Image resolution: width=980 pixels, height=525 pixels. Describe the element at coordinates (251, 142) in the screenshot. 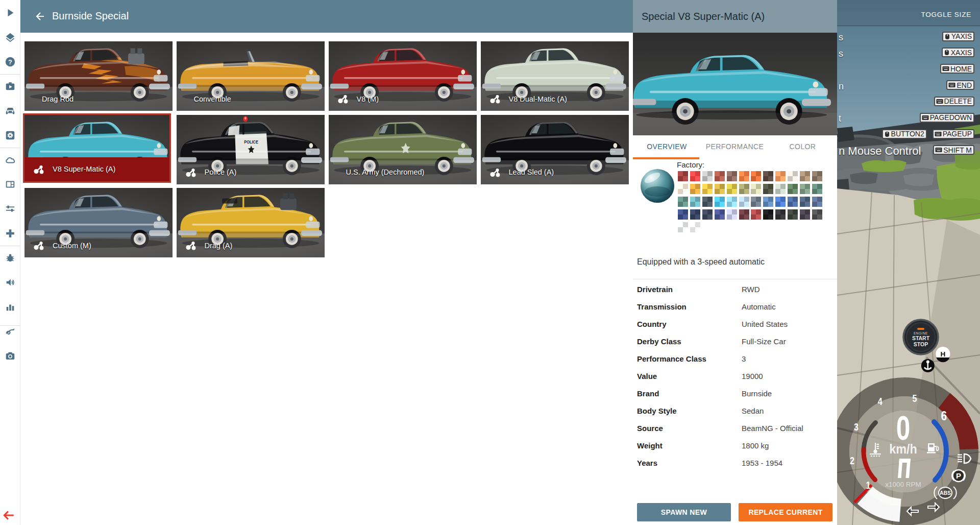

I see `svg-text: POLICE` at that location.